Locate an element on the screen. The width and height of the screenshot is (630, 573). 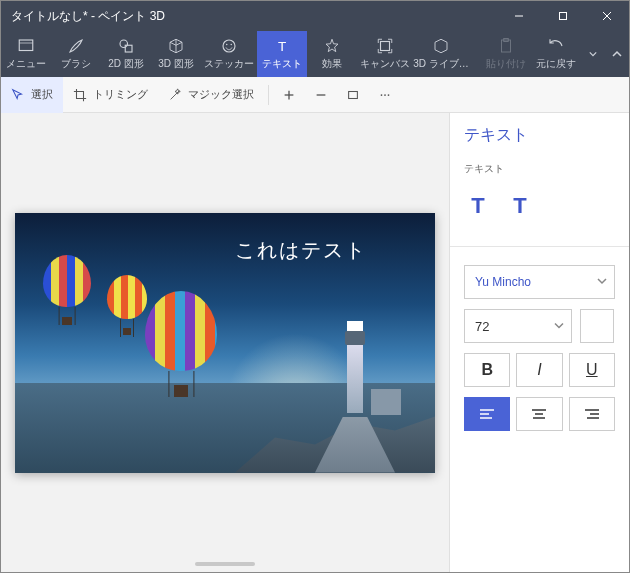
align-right-button is located at coordinates (592, 414).